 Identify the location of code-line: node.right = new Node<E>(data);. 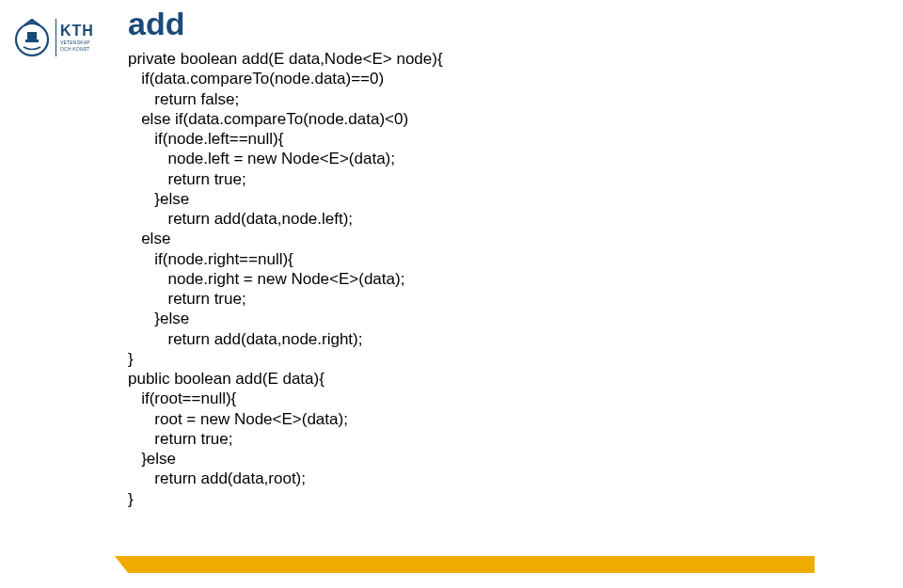
(266, 278).